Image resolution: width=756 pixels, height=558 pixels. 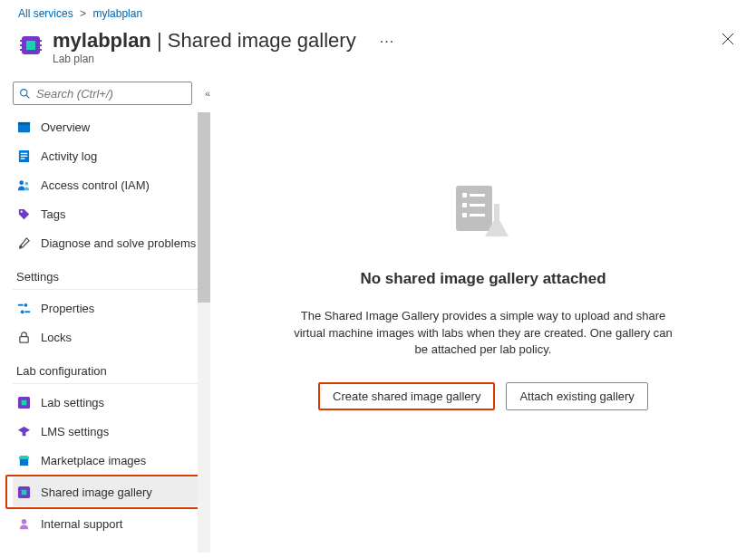 What do you see at coordinates (24, 243) in the screenshot?
I see `diagnose-icon` at bounding box center [24, 243].